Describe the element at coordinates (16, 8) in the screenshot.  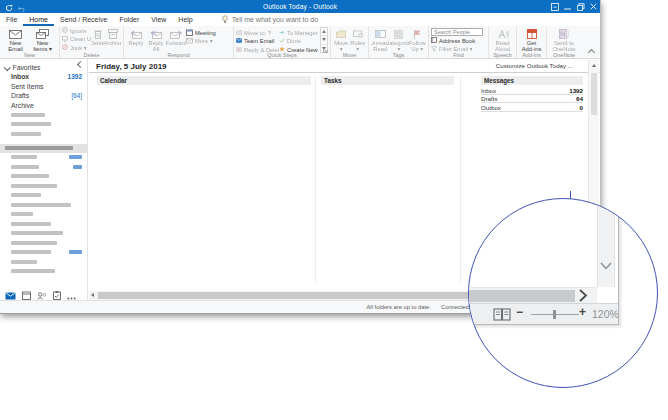
I see `quick-access-toolbar` at that location.